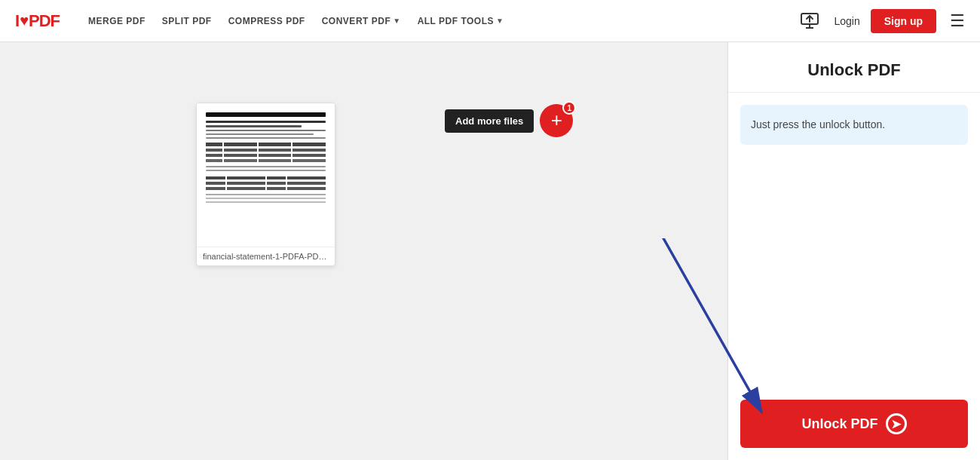 The height and width of the screenshot is (460, 980). Describe the element at coordinates (896, 424) in the screenshot. I see `unlock-circle-icon: ➤` at that location.